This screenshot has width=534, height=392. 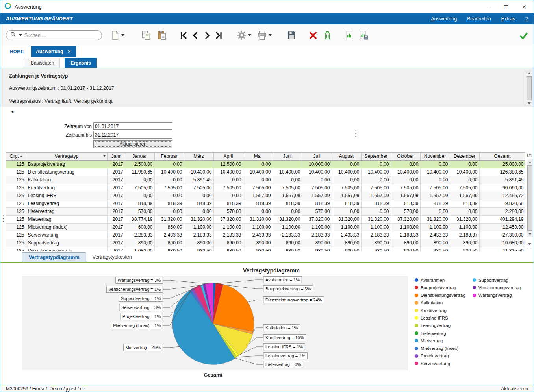 I want to click on save-button, so click(x=291, y=35).